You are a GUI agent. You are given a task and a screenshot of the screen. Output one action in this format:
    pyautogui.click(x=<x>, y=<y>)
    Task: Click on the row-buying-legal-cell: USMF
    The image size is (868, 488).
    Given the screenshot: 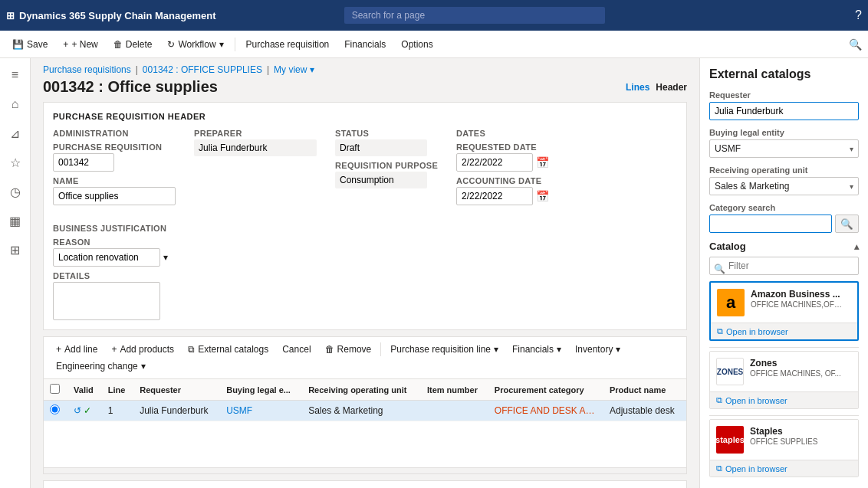 What is the action you would take?
    pyautogui.click(x=261, y=411)
    